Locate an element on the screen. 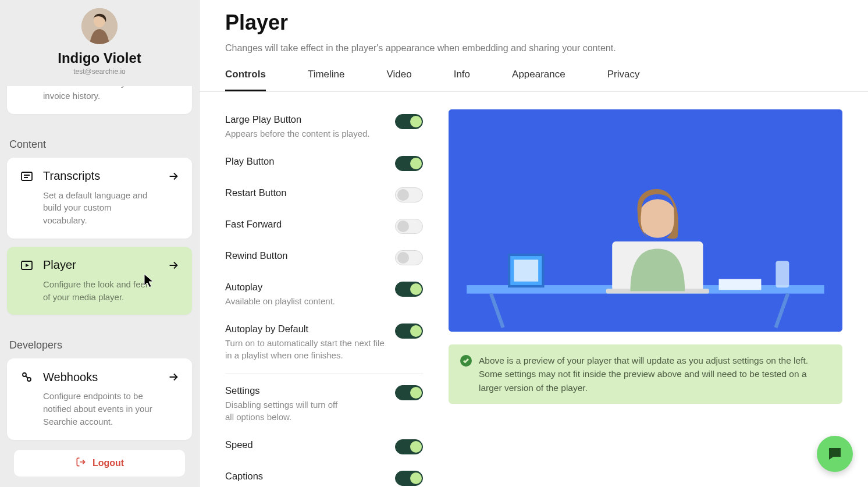  page-title: Player is located at coordinates (534, 23).